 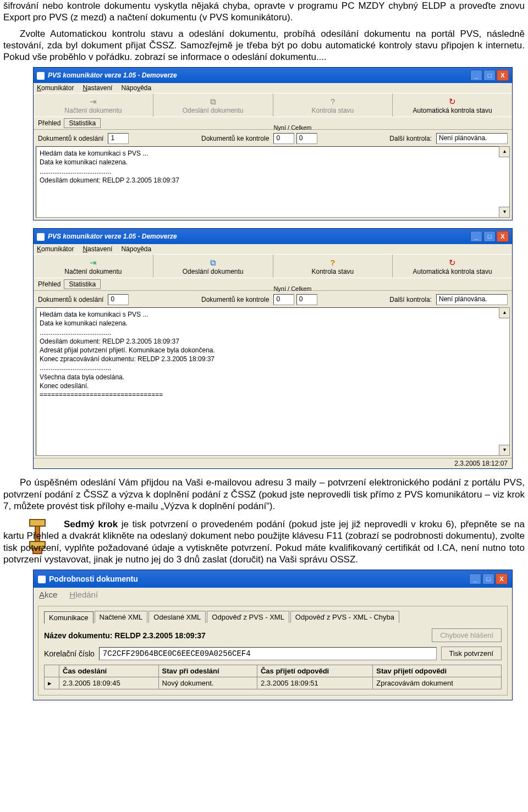 I want to click on paragraph-1: šifrování nebo kontrole dokumentu vyskyt…, so click(x=264, y=12).